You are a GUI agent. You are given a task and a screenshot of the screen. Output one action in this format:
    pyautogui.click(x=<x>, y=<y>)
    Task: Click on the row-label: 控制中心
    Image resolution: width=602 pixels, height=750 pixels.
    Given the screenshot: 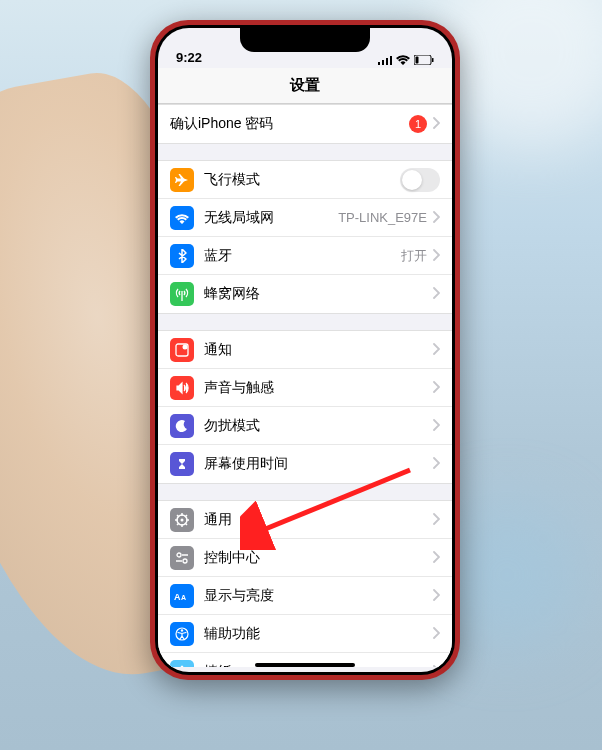 What is the action you would take?
    pyautogui.click(x=318, y=558)
    